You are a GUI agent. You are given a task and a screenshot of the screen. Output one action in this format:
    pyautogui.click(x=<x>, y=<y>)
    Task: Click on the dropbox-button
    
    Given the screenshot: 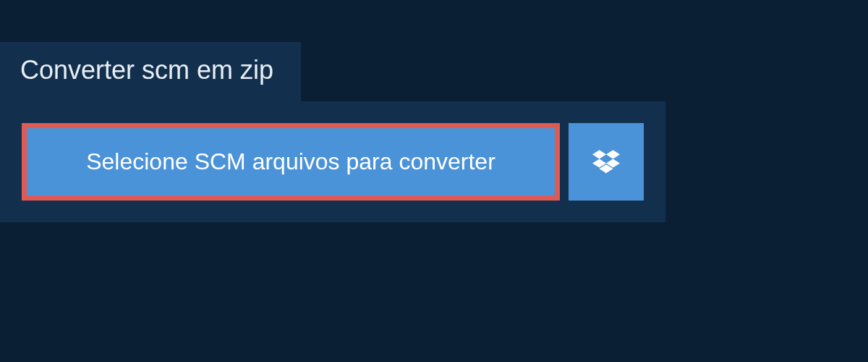 What is the action you would take?
    pyautogui.click(x=606, y=162)
    